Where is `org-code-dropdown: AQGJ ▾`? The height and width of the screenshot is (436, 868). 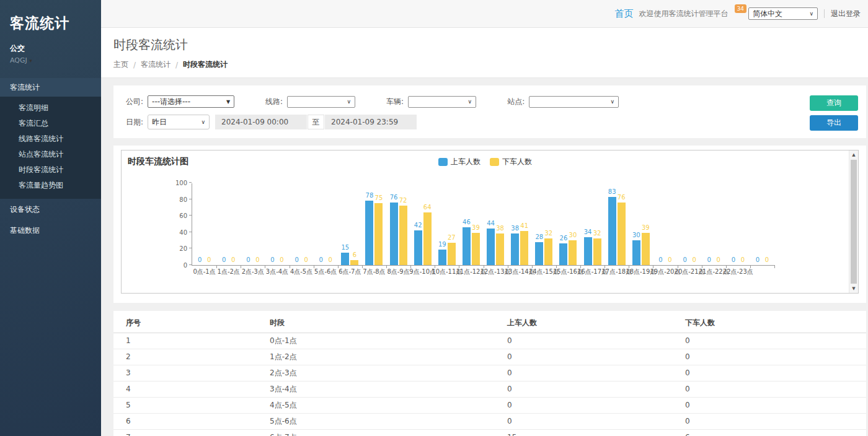
org-code-dropdown: AQGJ ▾ is located at coordinates (51, 61).